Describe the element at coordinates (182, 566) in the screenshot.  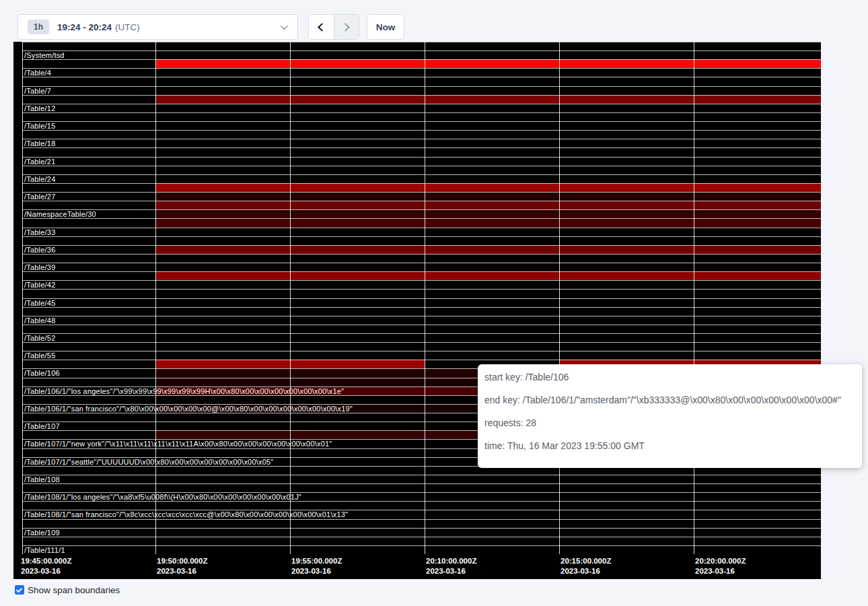
I see `x-axis-tick: 19:50:00.000Z2023-03-16` at that location.